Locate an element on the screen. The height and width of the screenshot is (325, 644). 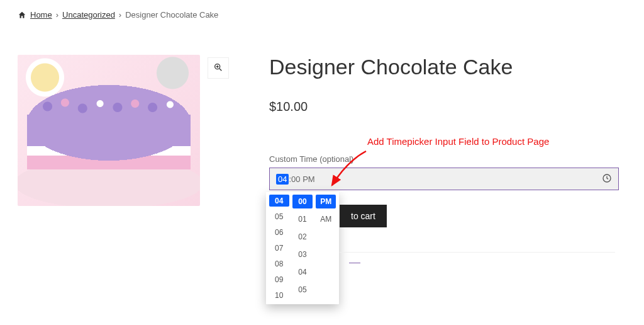
timepicker-hour-option: 08 is located at coordinates (279, 265).